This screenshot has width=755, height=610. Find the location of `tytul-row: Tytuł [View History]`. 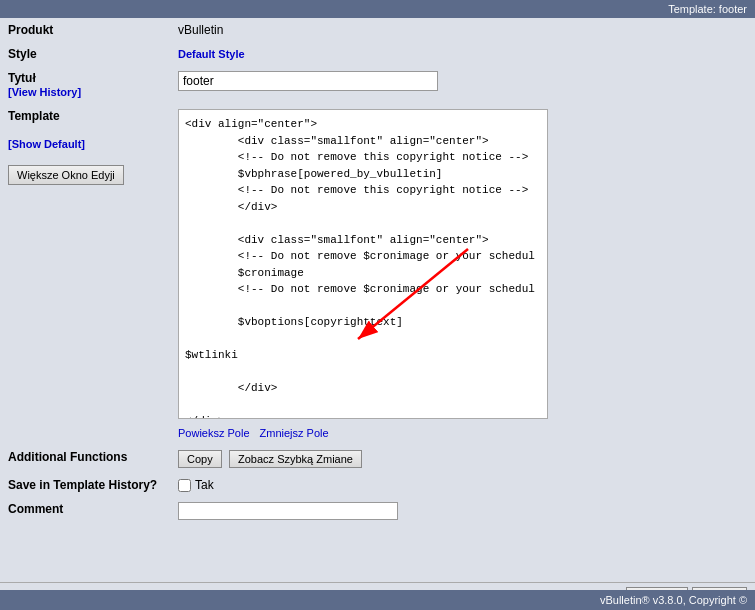

tytul-row: Tytuł [View History] is located at coordinates (378, 85).